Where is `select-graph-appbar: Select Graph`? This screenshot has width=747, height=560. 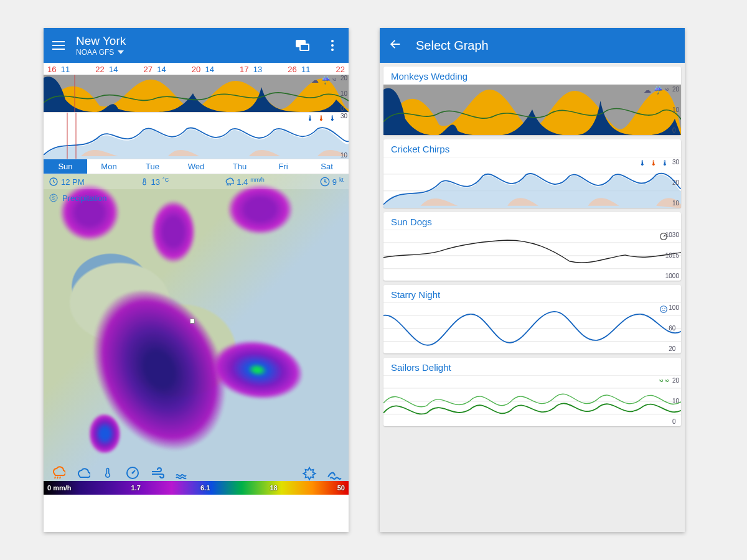 select-graph-appbar: Select Graph is located at coordinates (532, 45).